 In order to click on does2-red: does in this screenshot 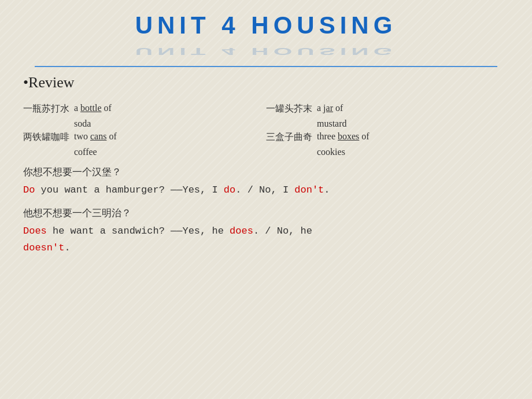, I will do `click(242, 231)`.